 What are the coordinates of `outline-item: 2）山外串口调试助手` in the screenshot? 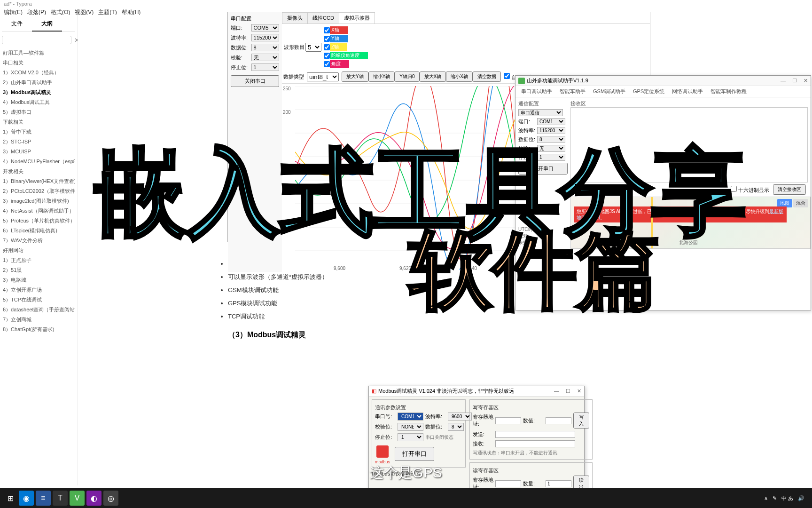 It's located at (39, 83).